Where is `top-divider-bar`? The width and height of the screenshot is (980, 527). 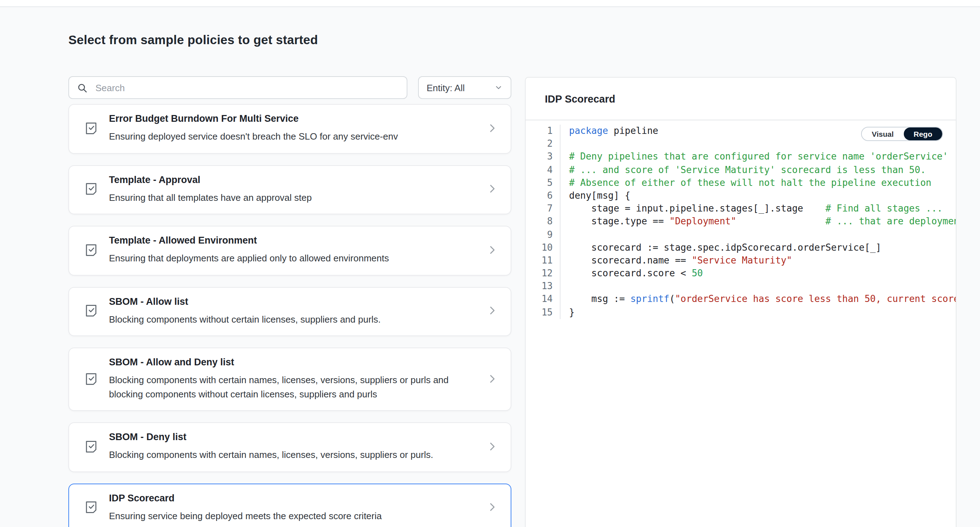 top-divider-bar is located at coordinates (490, 4).